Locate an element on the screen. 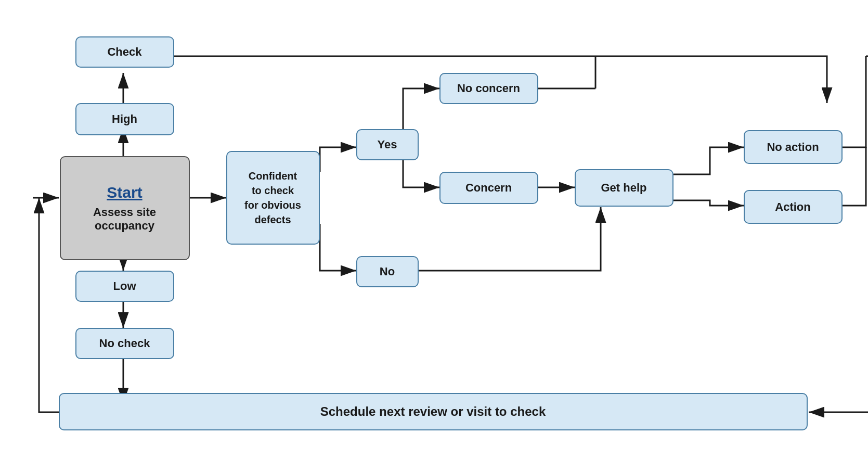 The height and width of the screenshot is (458, 868). schedule-bar: Schedule next review or visit to check is located at coordinates (433, 412).